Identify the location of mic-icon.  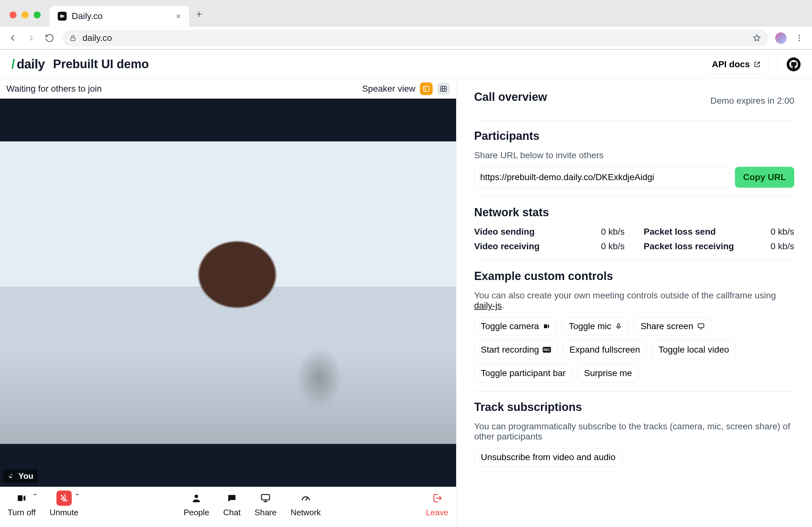
(619, 326).